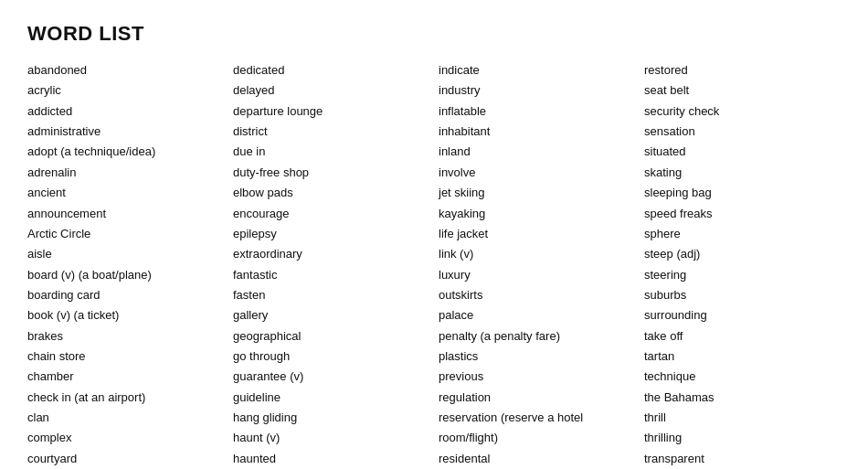  I want to click on word-item: inhabitant, so click(537, 132).